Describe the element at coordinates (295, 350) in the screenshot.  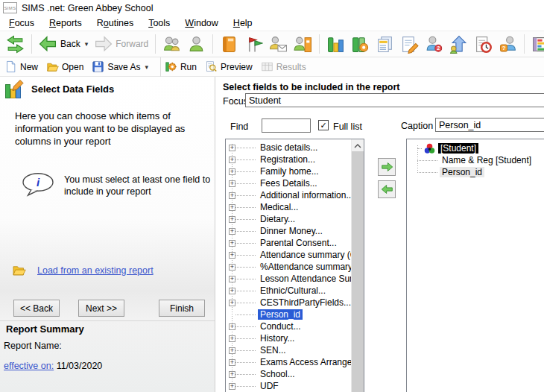
I see `field-item-sen: +SEN...` at that location.